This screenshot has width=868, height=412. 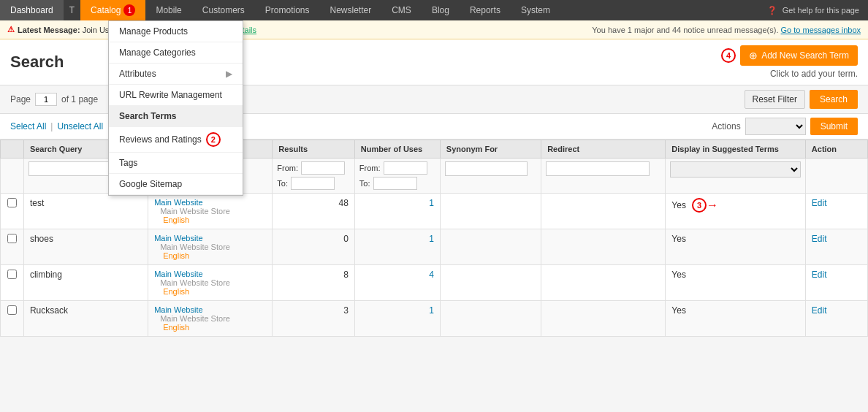 What do you see at coordinates (834, 126) in the screenshot?
I see `submit-button: Submit` at bounding box center [834, 126].